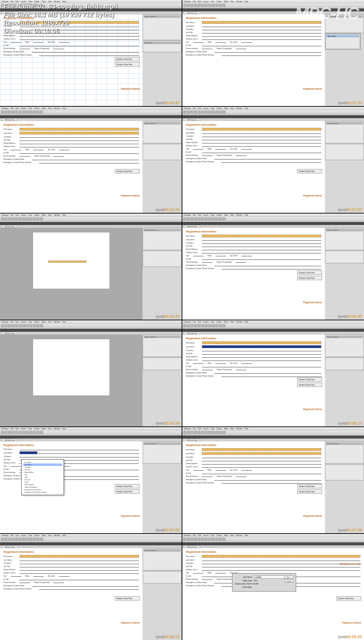 This screenshot has height=640, width=364. Describe the element at coordinates (127, 64) in the screenshot. I see `pass-option: Student 2-Day Pass` at that location.